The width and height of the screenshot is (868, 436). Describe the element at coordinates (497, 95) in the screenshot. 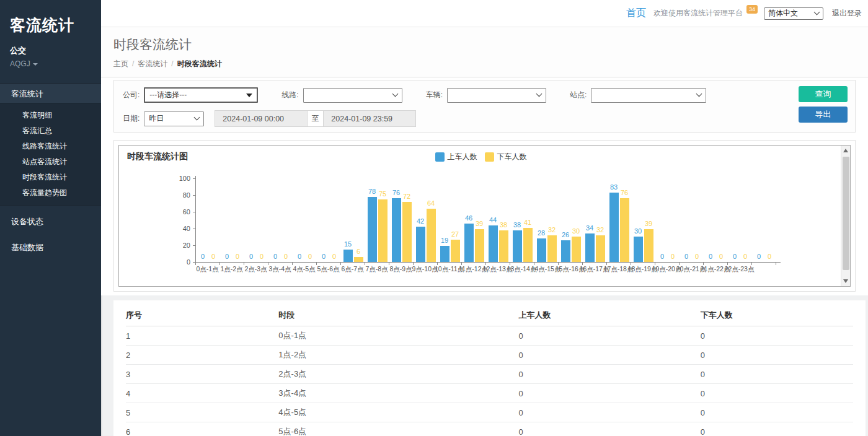

I see `vehicle-select` at that location.